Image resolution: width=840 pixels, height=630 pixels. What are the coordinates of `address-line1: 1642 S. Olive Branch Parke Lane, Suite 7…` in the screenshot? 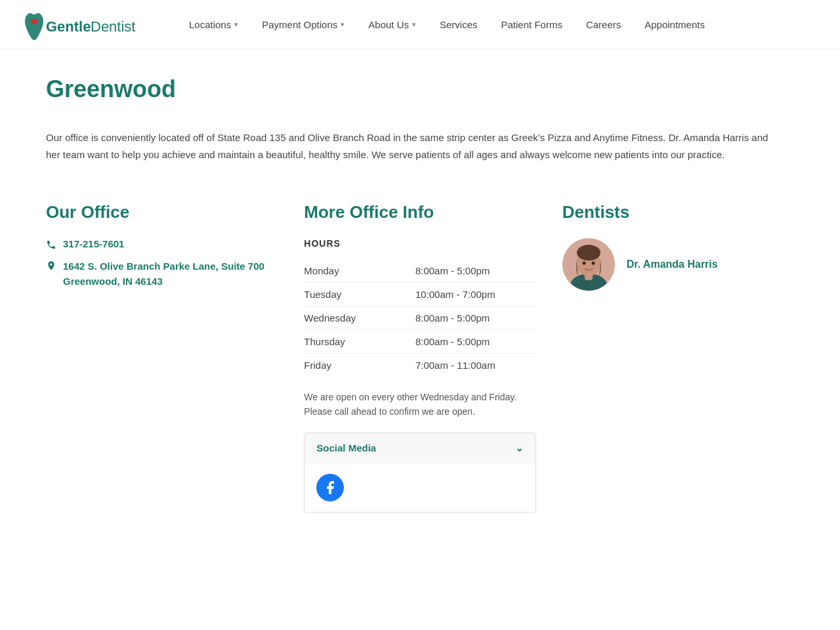 It's located at (164, 266).